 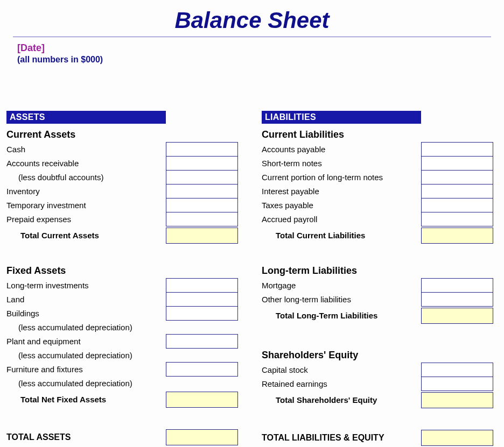 I want to click on total-shareholders-equity-row: Total Shareholders' Equity, so click(x=380, y=400).